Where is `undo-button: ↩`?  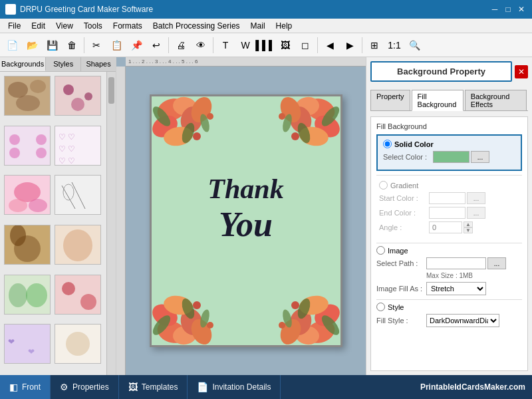 undo-button: ↩ is located at coordinates (156, 45).